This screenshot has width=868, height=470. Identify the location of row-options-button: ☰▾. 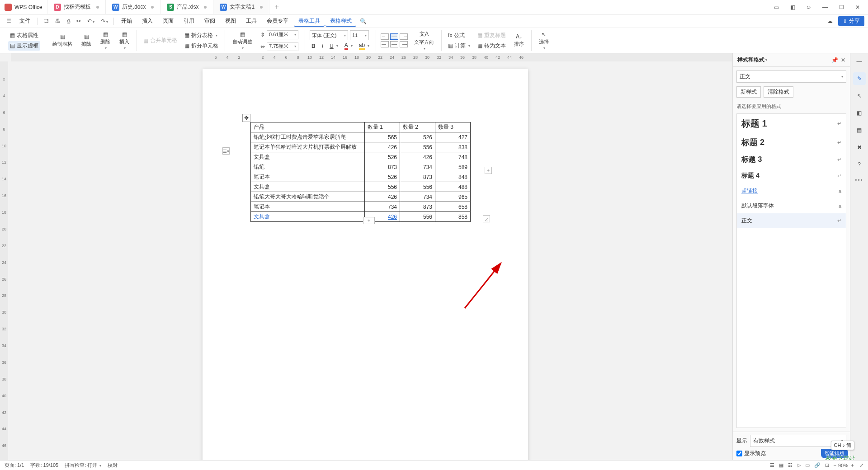
(226, 151).